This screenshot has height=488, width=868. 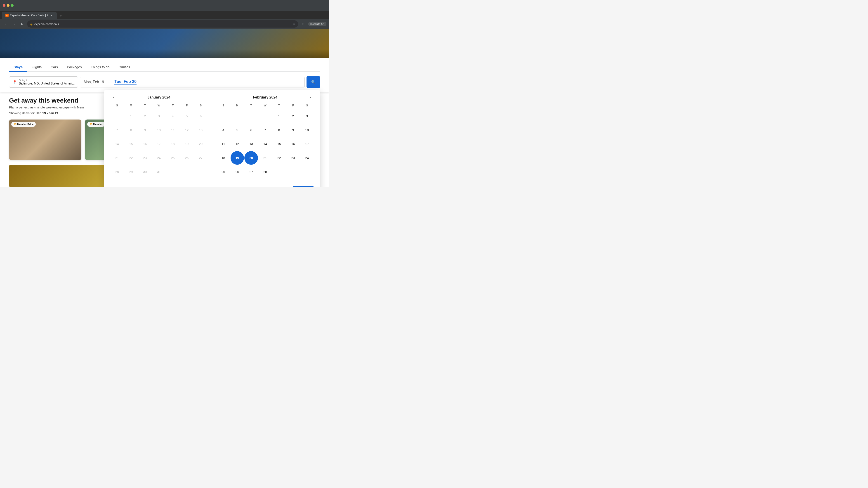 What do you see at coordinates (22, 24) in the screenshot?
I see `reload-button: ↻` at bounding box center [22, 24].